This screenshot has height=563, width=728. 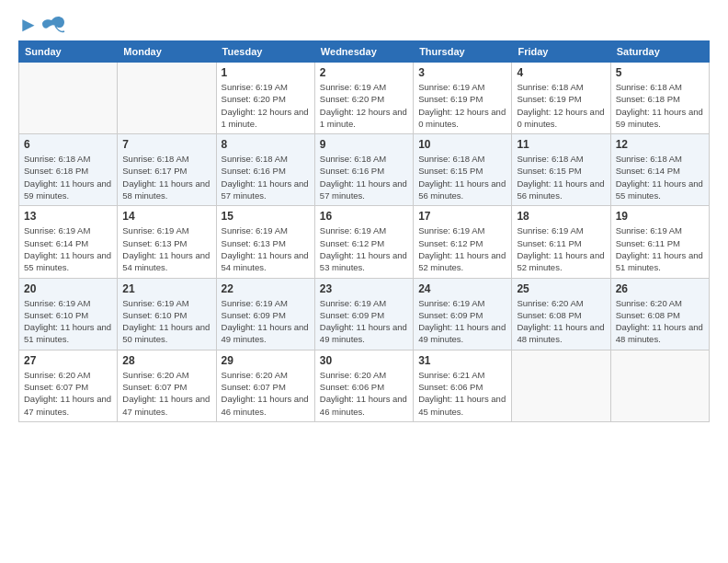 I want to click on day-cell: 1Sunrise: 6:19 AMSunset: 6:20 PMDaylight…, so click(x=265, y=98).